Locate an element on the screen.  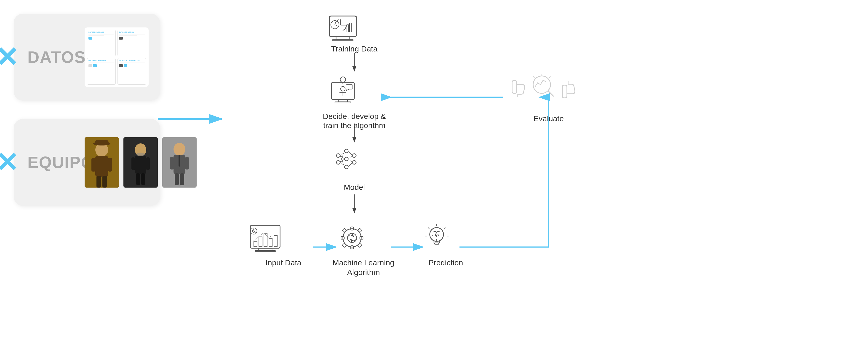
datos-card: ✕ DATOS DATOS DE USUARIO DATOS DE ACCIÓN is located at coordinates (87, 57).